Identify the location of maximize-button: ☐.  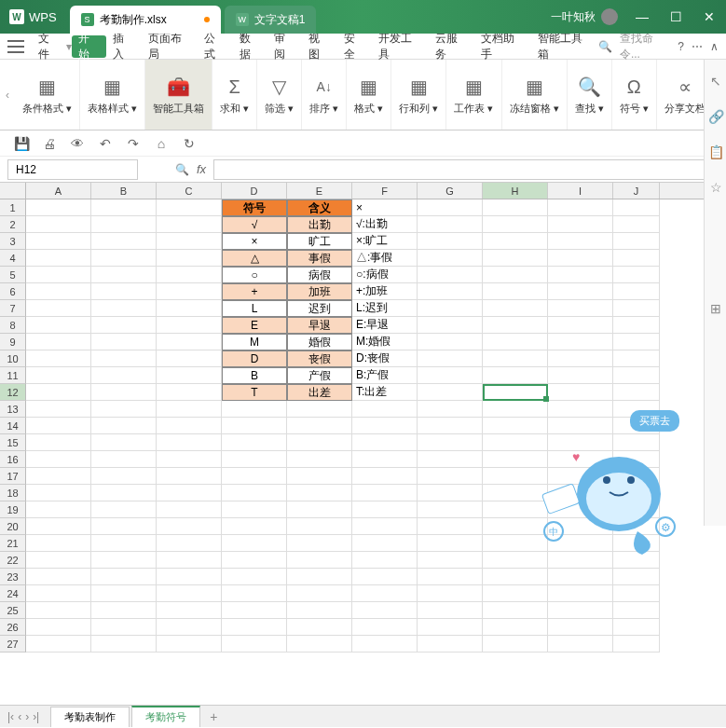
(676, 17).